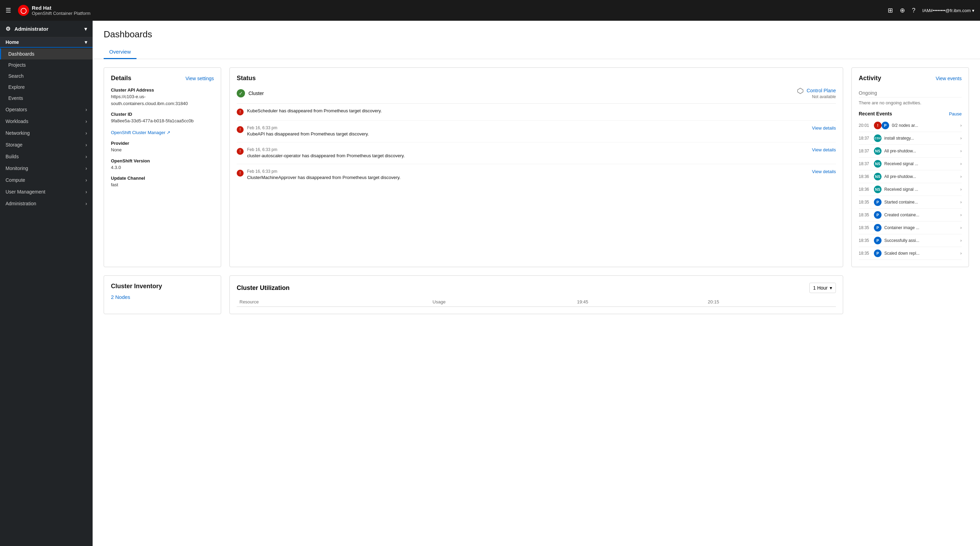 Image resolution: width=980 pixels, height=546 pixels. What do you see at coordinates (61, 11) in the screenshot?
I see `brand-name: Red Hat OpenShift Container Platform` at bounding box center [61, 11].